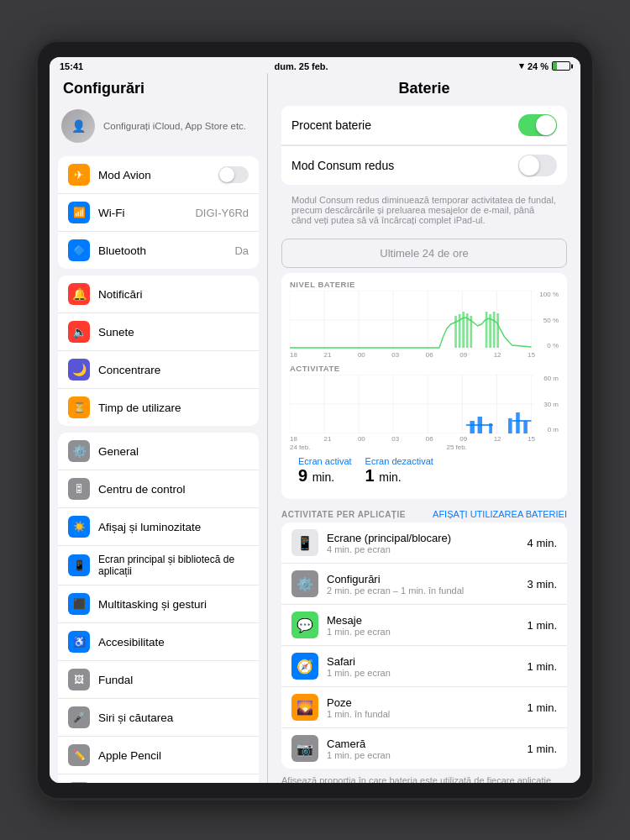 This screenshot has width=630, height=840. I want to click on sidebar-item-accesibilitate: ♿ Accesibilitate, so click(158, 642).